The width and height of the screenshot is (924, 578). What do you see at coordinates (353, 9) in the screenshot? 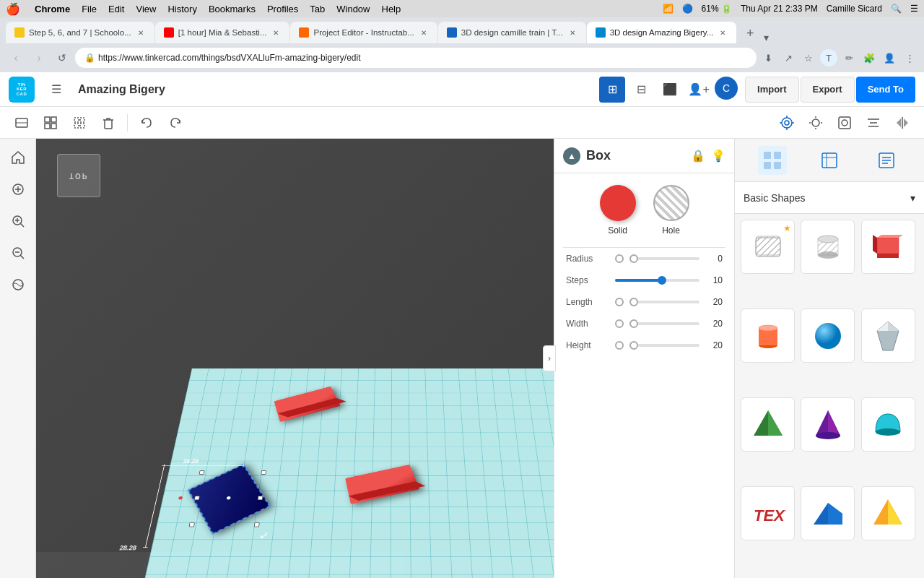
I see `menu-window: Window` at bounding box center [353, 9].